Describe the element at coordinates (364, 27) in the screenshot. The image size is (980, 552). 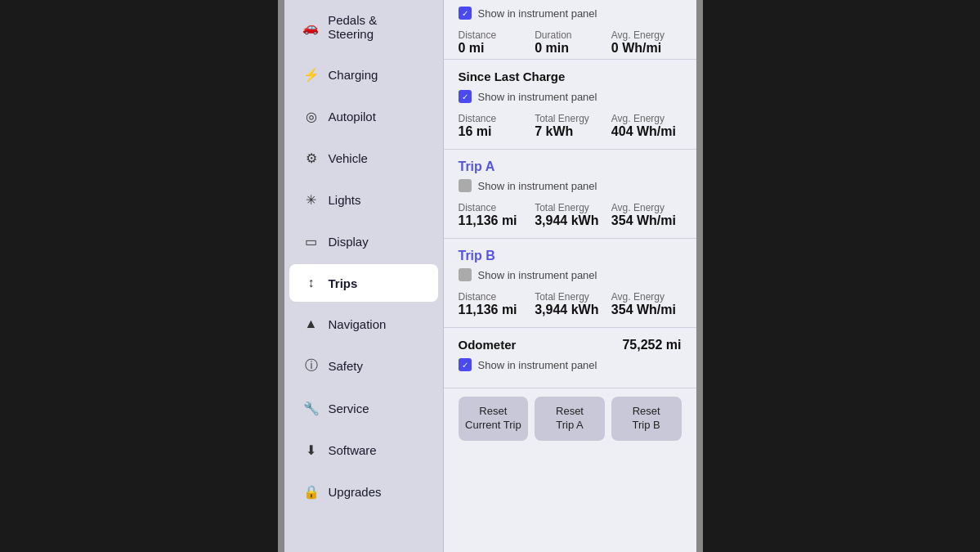
I see `sidebar-item-pedals: 🚗 Pedals & Steering` at that location.